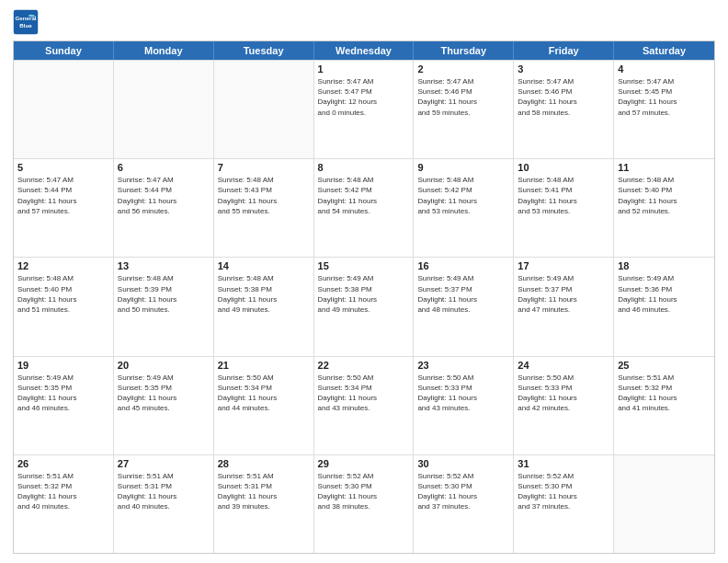  What do you see at coordinates (264, 195) in the screenshot?
I see `cell-info: Sunrise: 5:48 AMSunset: 5:43 PMDaylight:…` at bounding box center [264, 195].